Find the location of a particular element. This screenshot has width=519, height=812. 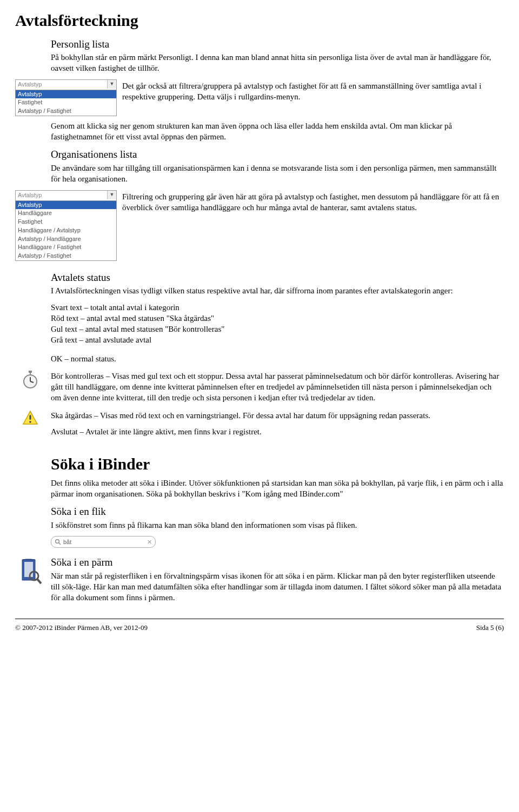

search-text: båt is located at coordinates (67, 542).